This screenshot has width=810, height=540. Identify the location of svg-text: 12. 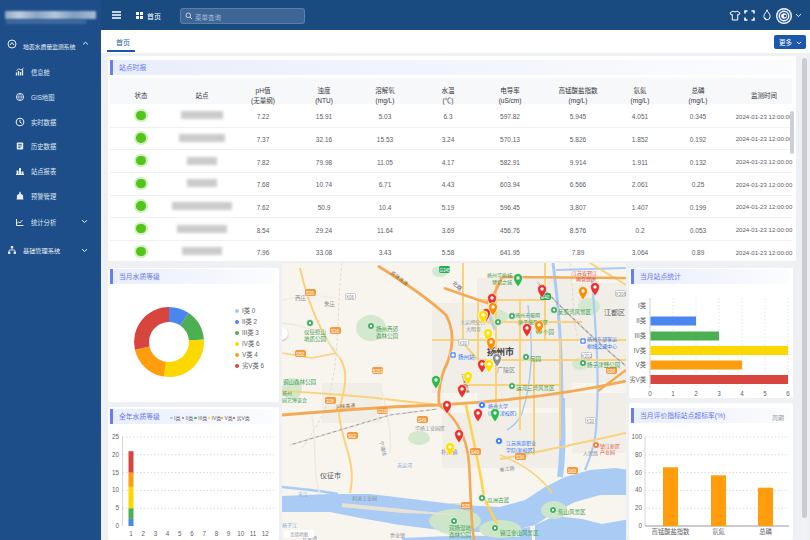
(266, 534).